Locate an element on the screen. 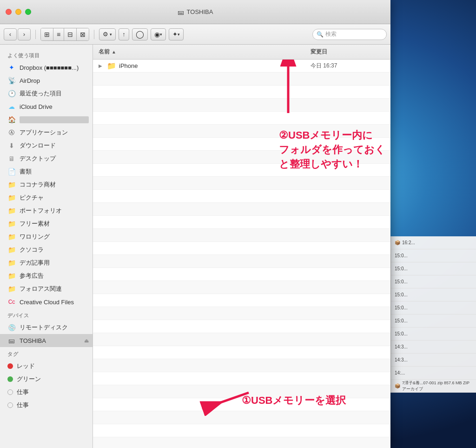 The image size is (476, 448). bottom-row-12: 📦7澤子&養...07-001 zip 857.6 MB ZIPアーカイブ is located at coordinates (433, 386).